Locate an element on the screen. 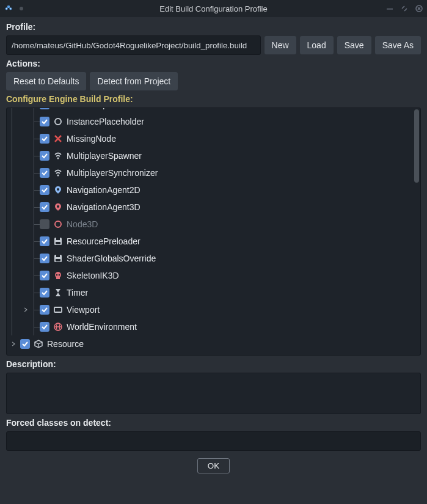 This screenshot has width=427, height=504. tree-scrollbar is located at coordinates (417, 146).